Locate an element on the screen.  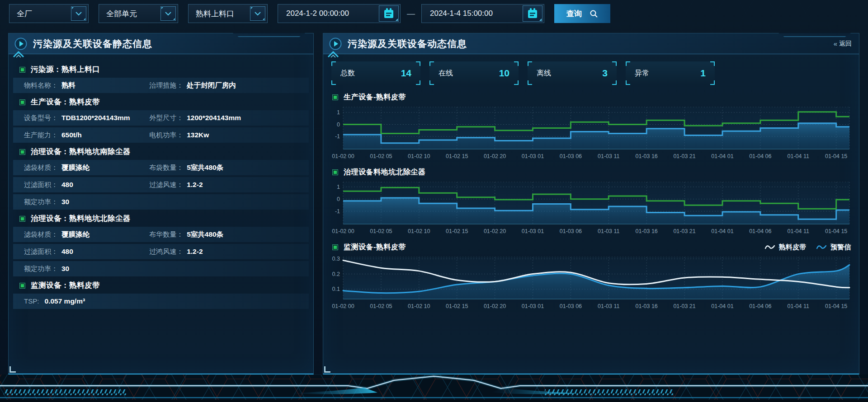
svg-text: 01-03 01 is located at coordinates (533, 156).